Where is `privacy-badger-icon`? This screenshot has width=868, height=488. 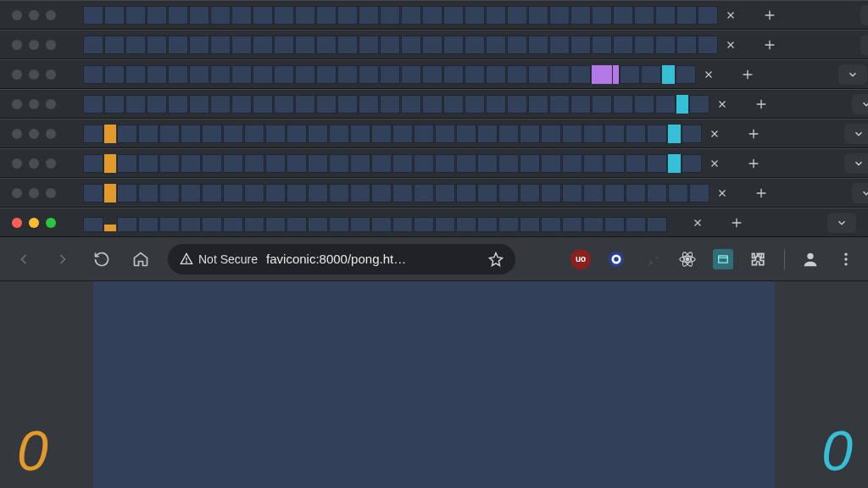 privacy-badger-icon is located at coordinates (616, 259).